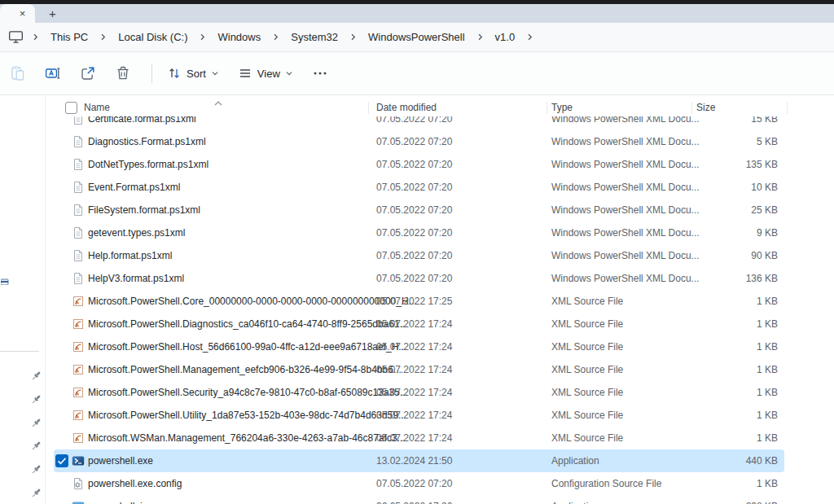  I want to click on breadcrumb-item-local-disk-c-: Local Disk (C:), so click(153, 37).